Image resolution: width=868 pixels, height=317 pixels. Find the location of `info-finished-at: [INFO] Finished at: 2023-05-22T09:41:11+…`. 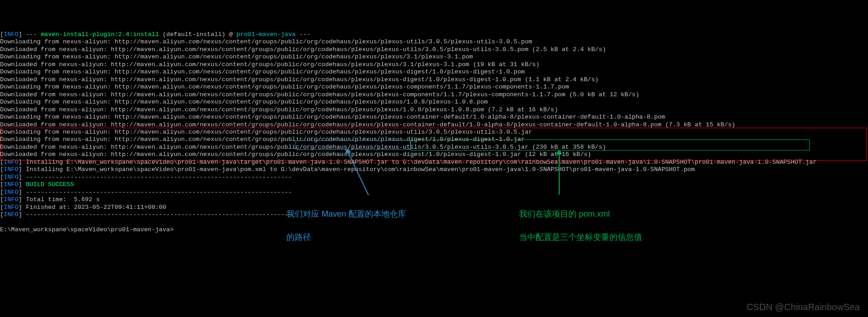

info-finished-at: [INFO] Finished at: 2023-05-22T09:41:11+… is located at coordinates (434, 208).